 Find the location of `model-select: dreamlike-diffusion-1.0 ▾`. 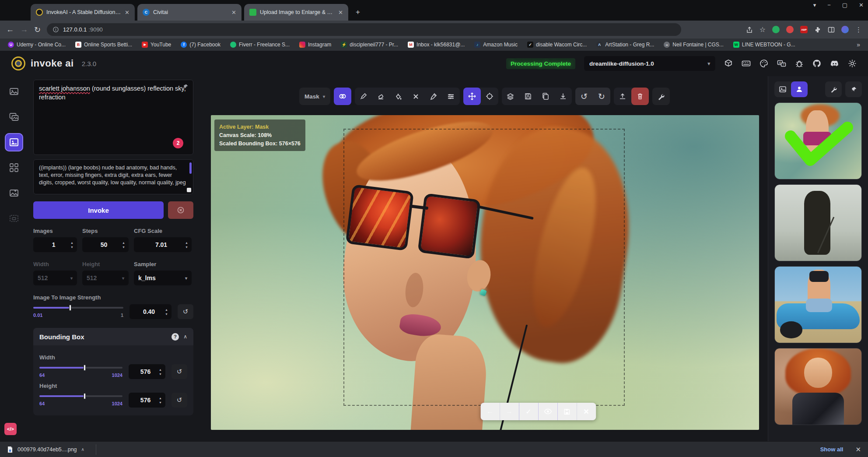

model-select: dreamlike-diffusion-1.0 ▾ is located at coordinates (650, 63).